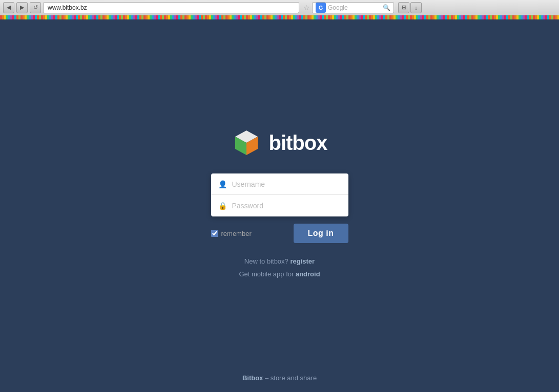 This screenshot has width=559, height=392. What do you see at coordinates (9, 8) in the screenshot?
I see `back-button: ◀` at bounding box center [9, 8].